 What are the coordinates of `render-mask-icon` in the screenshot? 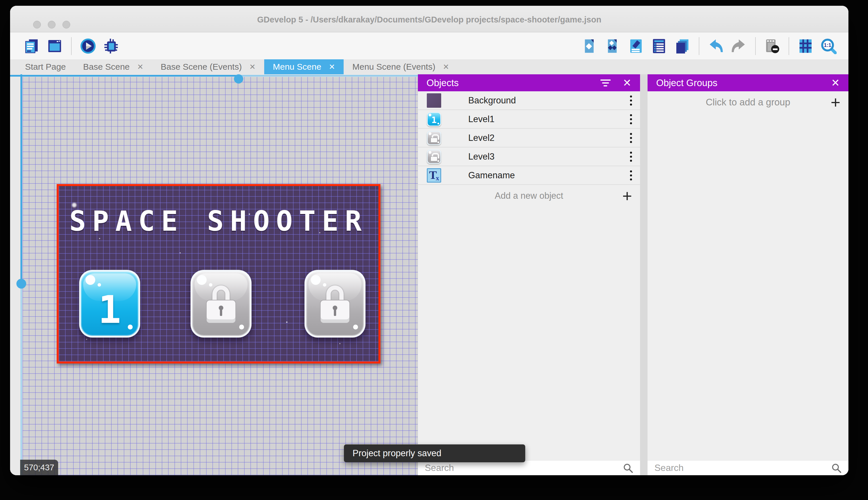 It's located at (772, 46).